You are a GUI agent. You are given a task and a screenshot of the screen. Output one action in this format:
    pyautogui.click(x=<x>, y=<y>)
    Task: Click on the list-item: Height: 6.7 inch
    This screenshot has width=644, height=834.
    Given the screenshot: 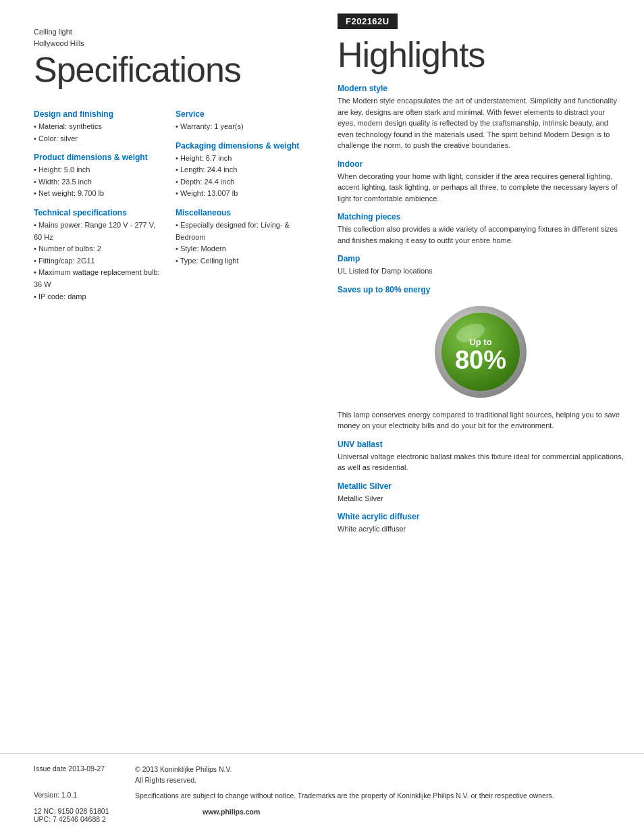 What is the action you would take?
    pyautogui.click(x=240, y=159)
    